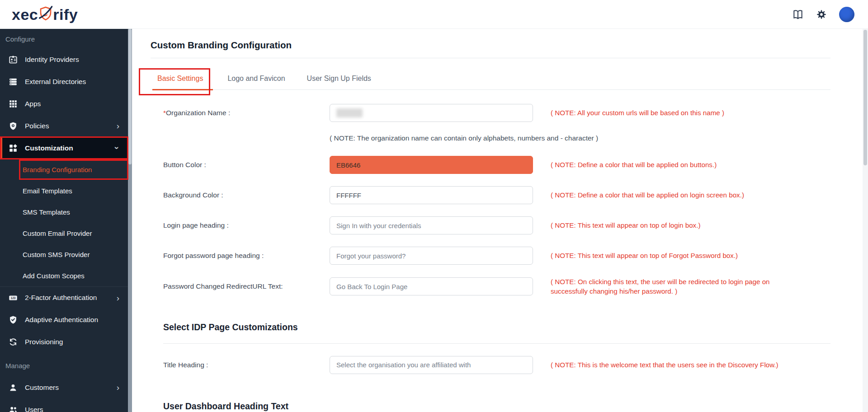  I want to click on logo-text-post: rify, so click(65, 14).